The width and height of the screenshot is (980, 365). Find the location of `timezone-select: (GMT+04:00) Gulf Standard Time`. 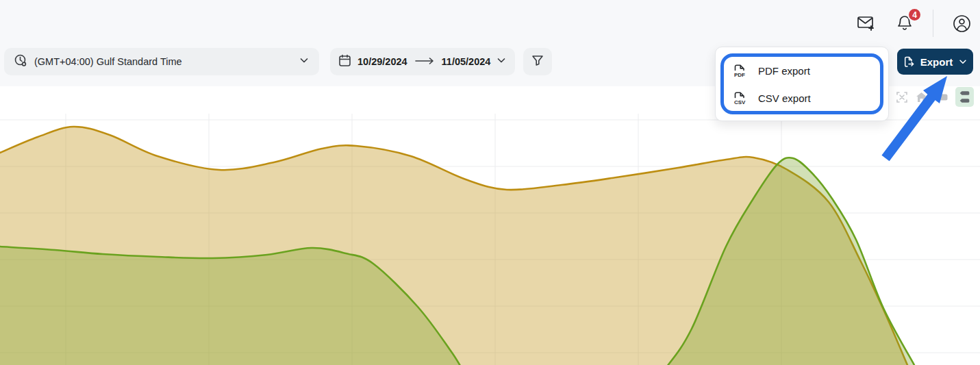

timezone-select: (GMT+04:00) Gulf Standard Time is located at coordinates (162, 62).